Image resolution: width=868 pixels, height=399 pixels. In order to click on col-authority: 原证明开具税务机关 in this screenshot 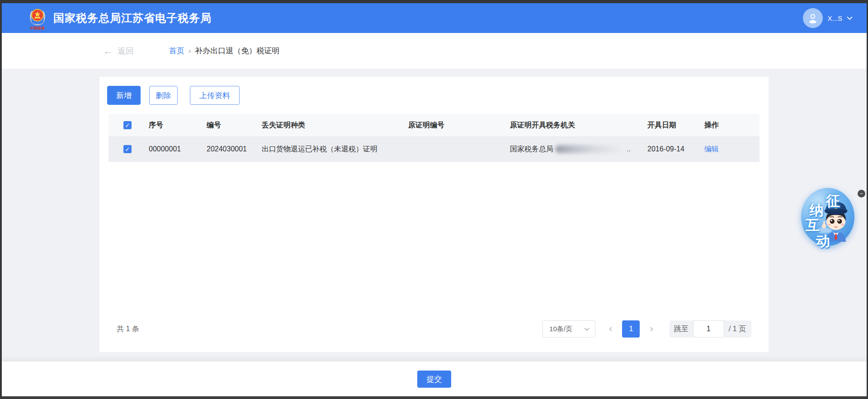, I will do `click(579, 126)`.